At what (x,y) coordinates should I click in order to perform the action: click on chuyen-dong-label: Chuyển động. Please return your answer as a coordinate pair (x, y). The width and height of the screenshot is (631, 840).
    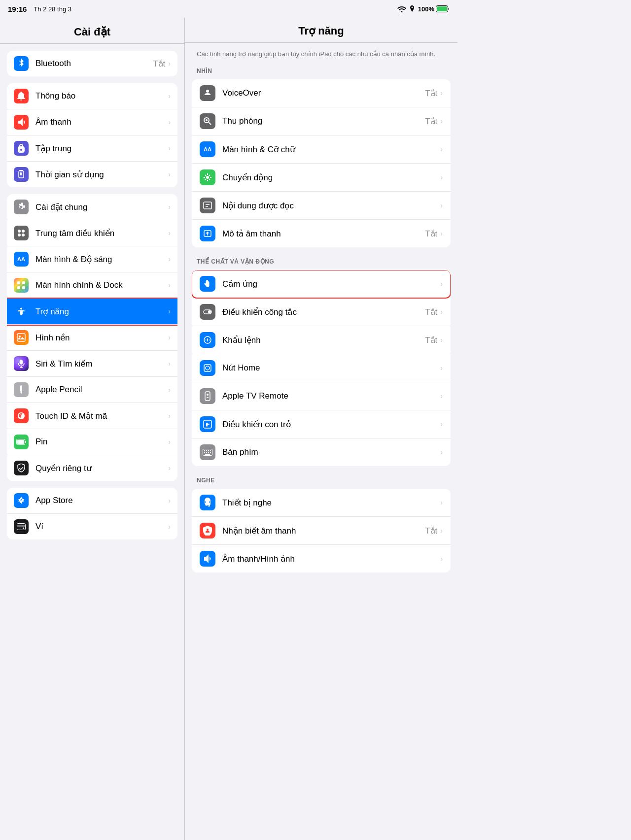
    Looking at the image, I should click on (331, 177).